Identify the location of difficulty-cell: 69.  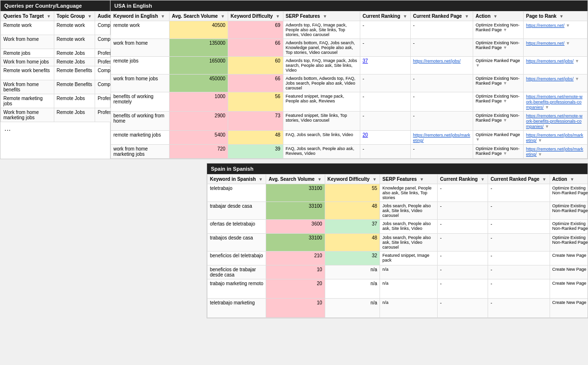
(256, 30).